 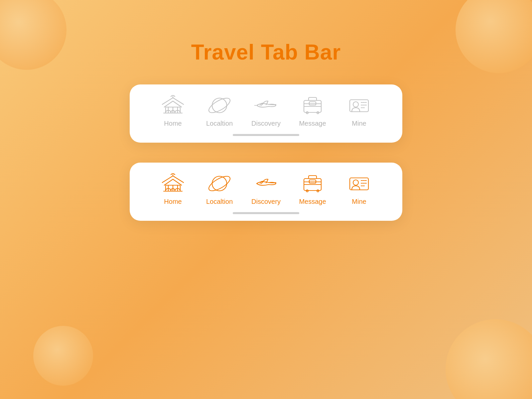 What do you see at coordinates (313, 189) in the screenshot?
I see `tab-item-message-active: Message` at bounding box center [313, 189].